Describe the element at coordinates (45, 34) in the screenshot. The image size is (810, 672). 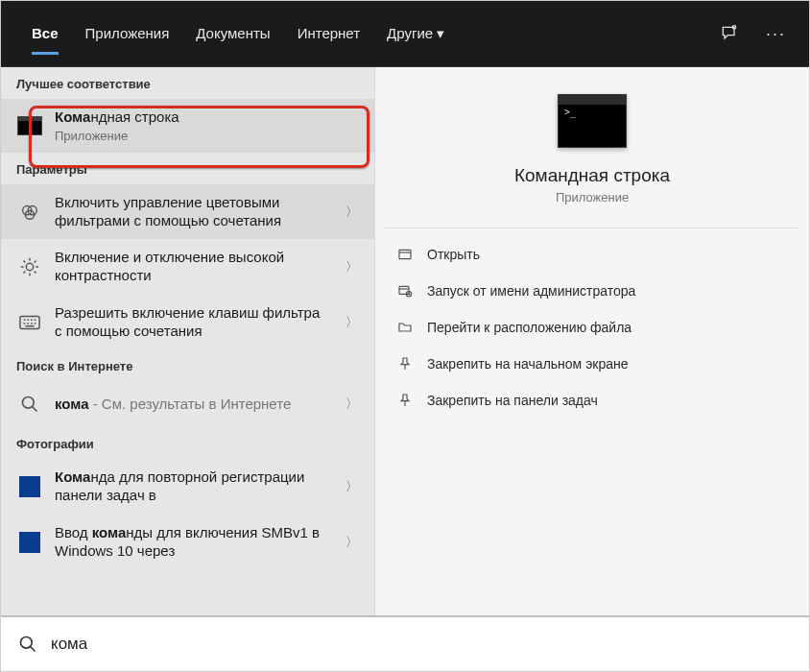
I see `tab-all: Все` at that location.